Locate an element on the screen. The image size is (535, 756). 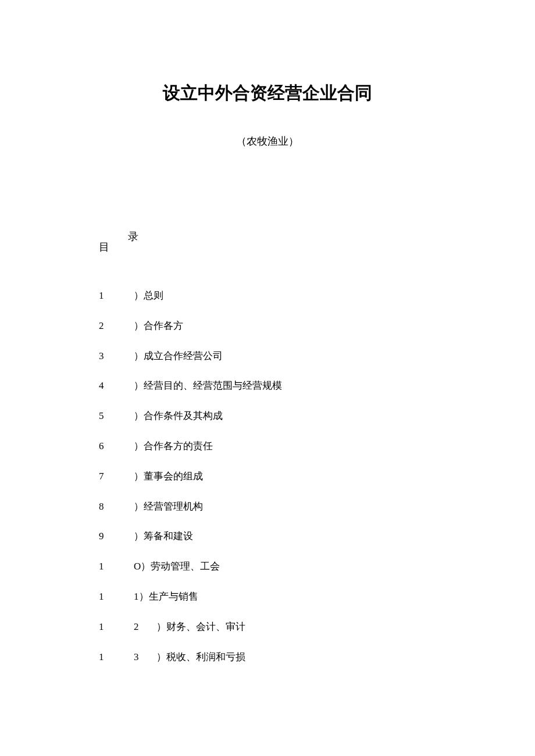
toc-number: 8 is located at coordinates (116, 507).